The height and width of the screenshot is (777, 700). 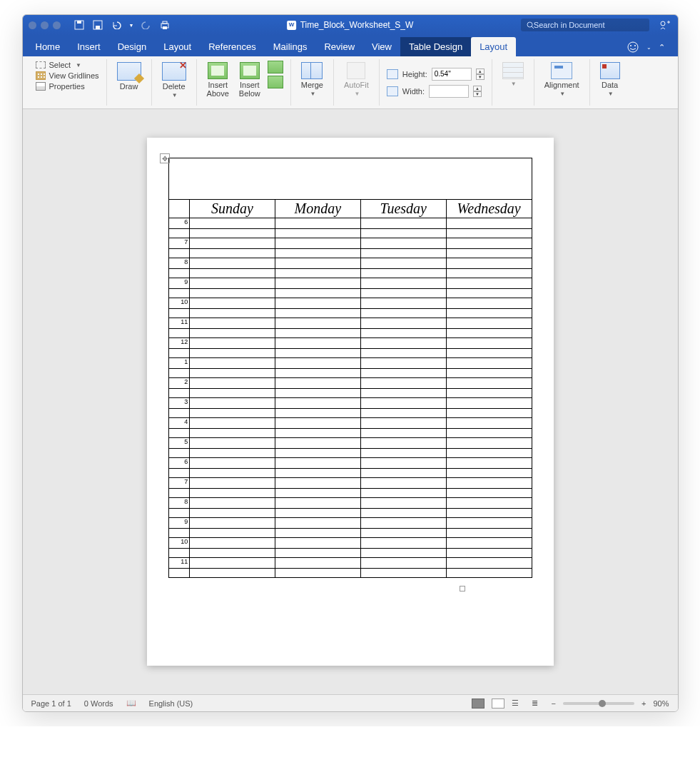 I want to click on table-row: 5, so click(x=350, y=444).